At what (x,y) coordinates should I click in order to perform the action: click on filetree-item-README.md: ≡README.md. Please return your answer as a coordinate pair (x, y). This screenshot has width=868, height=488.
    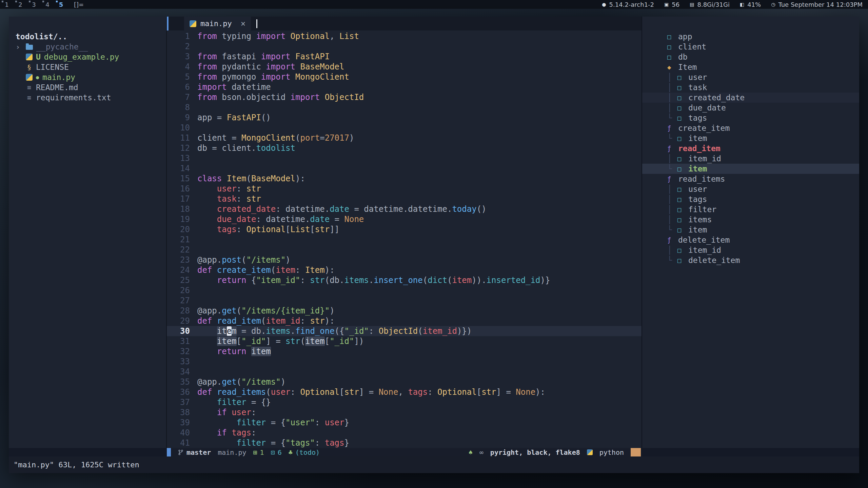
    Looking at the image, I should click on (87, 87).